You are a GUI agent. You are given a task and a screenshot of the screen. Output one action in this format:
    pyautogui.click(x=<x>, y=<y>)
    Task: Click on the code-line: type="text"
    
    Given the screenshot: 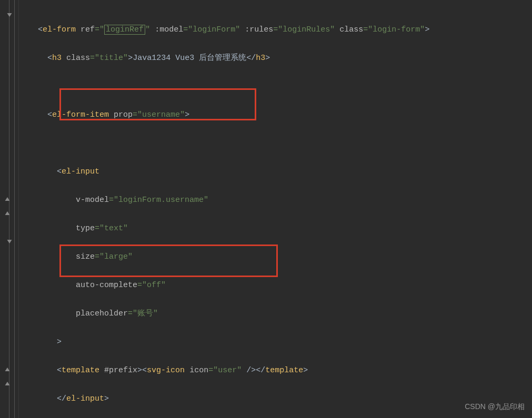 What is the action you would take?
    pyautogui.click(x=276, y=228)
    